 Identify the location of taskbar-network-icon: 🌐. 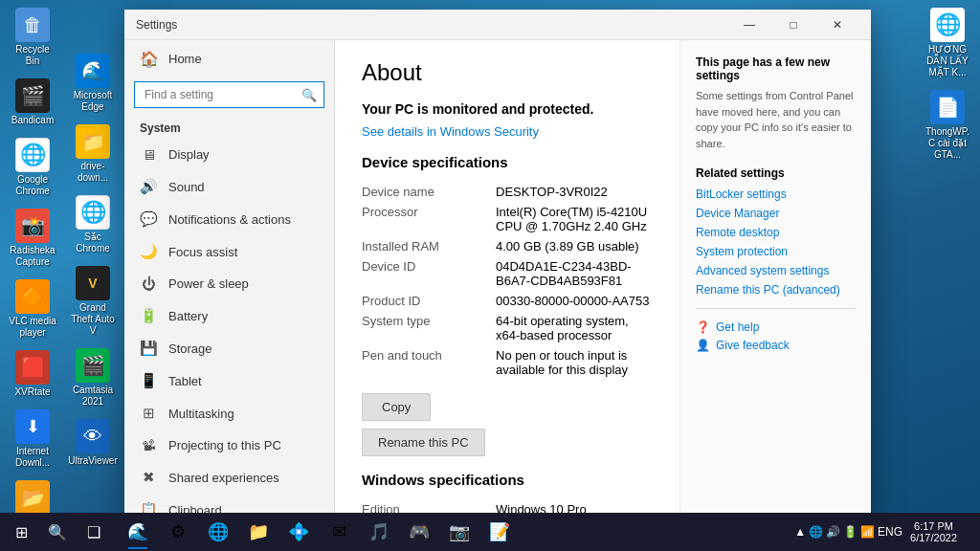
(815, 532).